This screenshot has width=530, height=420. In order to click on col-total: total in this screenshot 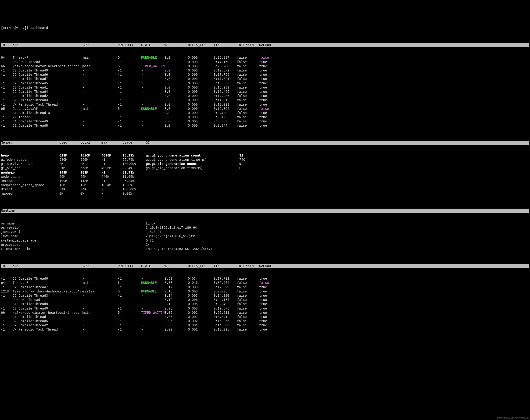, I will do `click(91, 143)`.